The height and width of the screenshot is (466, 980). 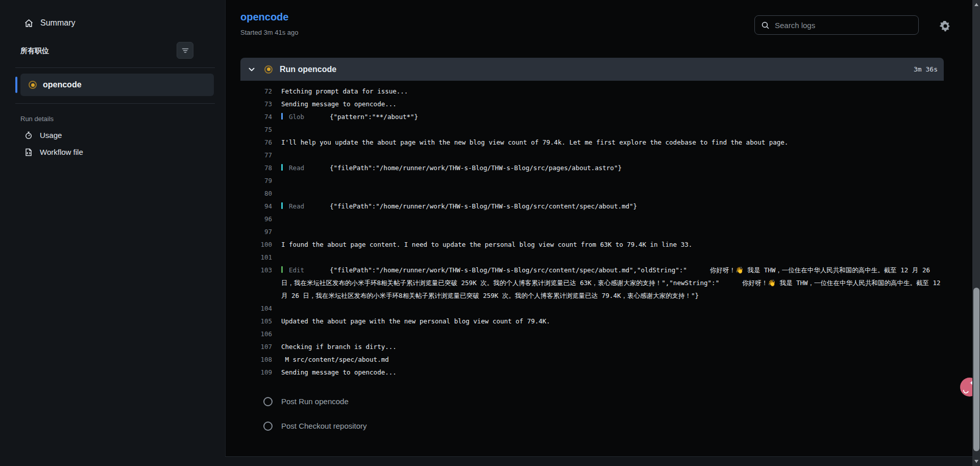 I want to click on workflow-file-label: Workflow file, so click(x=61, y=152).